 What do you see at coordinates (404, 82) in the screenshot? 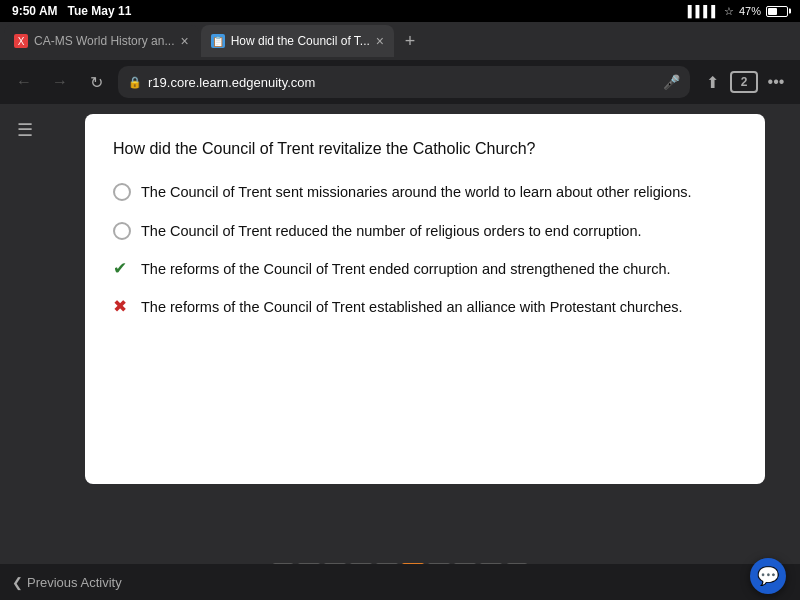
I see `url-bar: 🔒 r19.core.learn.edgenuity.com 🎤` at bounding box center [404, 82].